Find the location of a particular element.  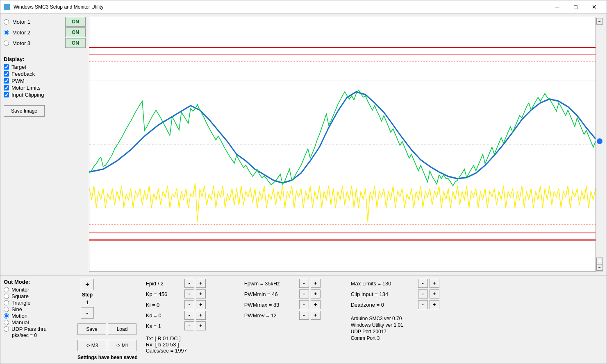

scroll-up-button: − is located at coordinates (600, 21).